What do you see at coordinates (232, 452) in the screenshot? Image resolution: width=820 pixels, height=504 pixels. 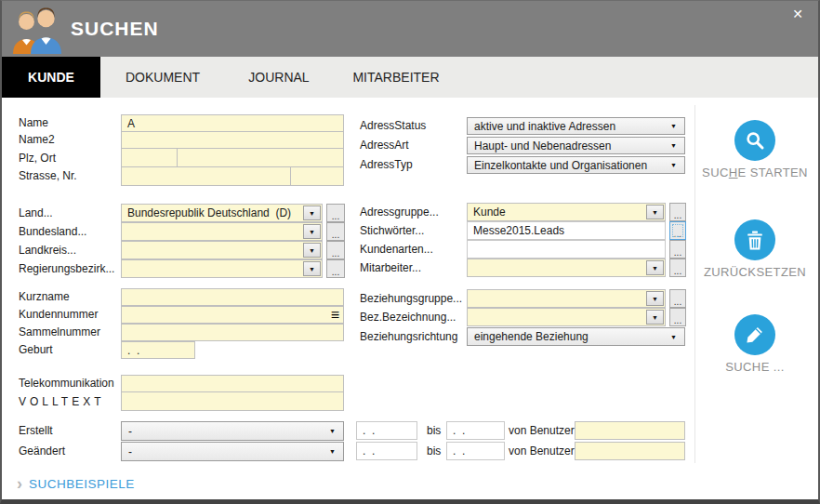 I see `geaendert-select: - ▼` at bounding box center [232, 452].